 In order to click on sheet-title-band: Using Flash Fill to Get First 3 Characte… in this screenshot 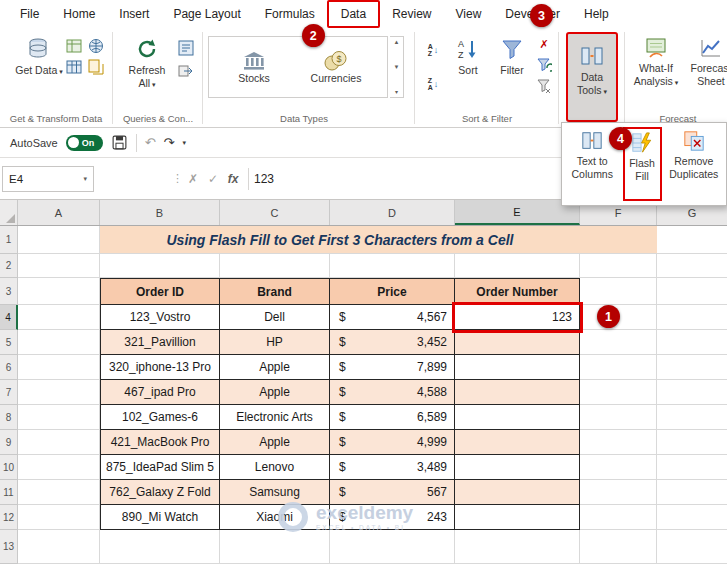, I will do `click(378, 240)`.